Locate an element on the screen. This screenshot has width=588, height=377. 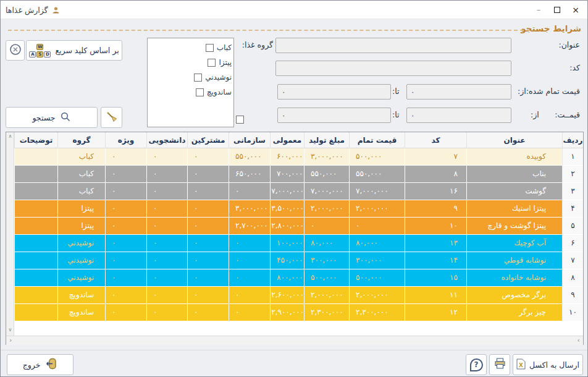
scroll-right-icon: › is located at coordinates (579, 341).